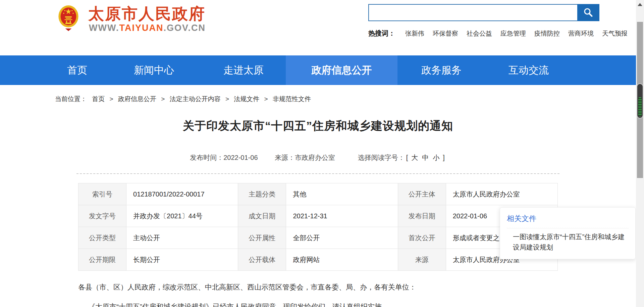 This screenshot has height=307, width=644. What do you see at coordinates (422, 194) in the screenshot?
I see `info-label: 公开主体` at bounding box center [422, 194].